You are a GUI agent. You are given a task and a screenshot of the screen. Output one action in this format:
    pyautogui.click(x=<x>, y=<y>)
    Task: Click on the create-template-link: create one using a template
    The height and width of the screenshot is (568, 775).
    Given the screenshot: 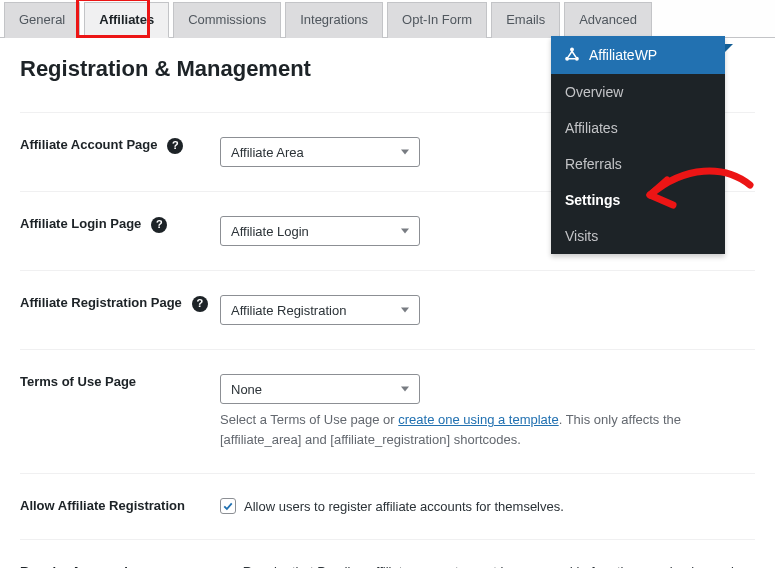 What is the action you would take?
    pyautogui.click(x=478, y=420)
    